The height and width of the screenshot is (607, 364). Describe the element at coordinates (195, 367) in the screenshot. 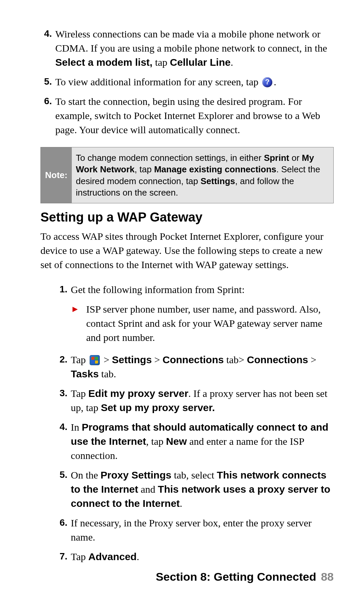

I see `list-item: 2. Tap > Settings > Connections tab> Con…` at that location.